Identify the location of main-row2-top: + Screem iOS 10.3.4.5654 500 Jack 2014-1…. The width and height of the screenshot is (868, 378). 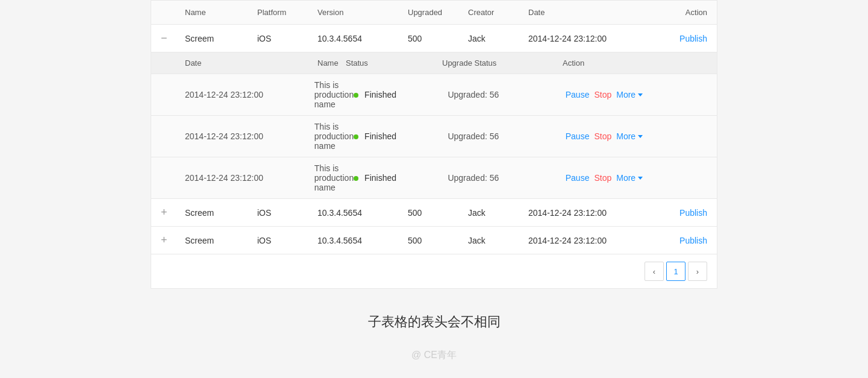
(434, 212).